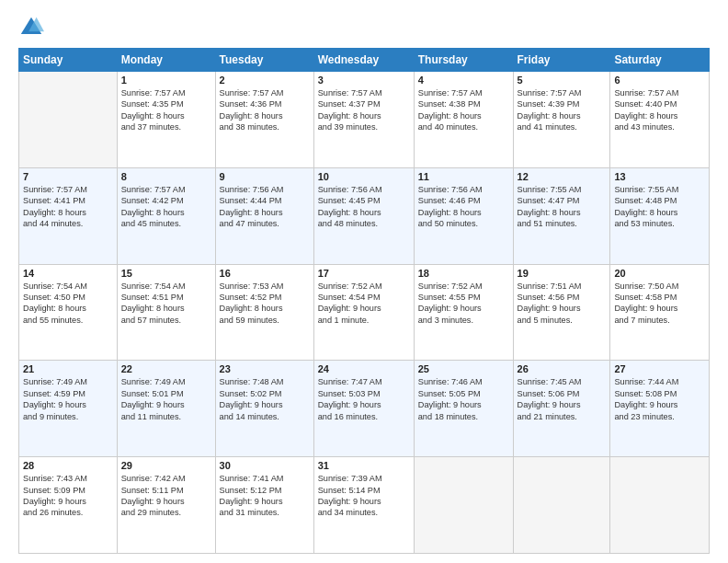 Image resolution: width=728 pixels, height=563 pixels. I want to click on day-number: 7, so click(68, 177).